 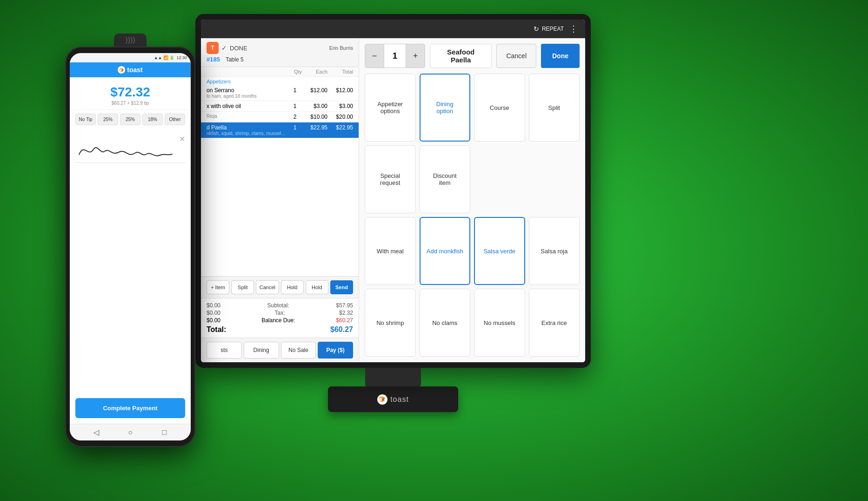 I want to click on qty-decrease-button: −, so click(x=374, y=56).